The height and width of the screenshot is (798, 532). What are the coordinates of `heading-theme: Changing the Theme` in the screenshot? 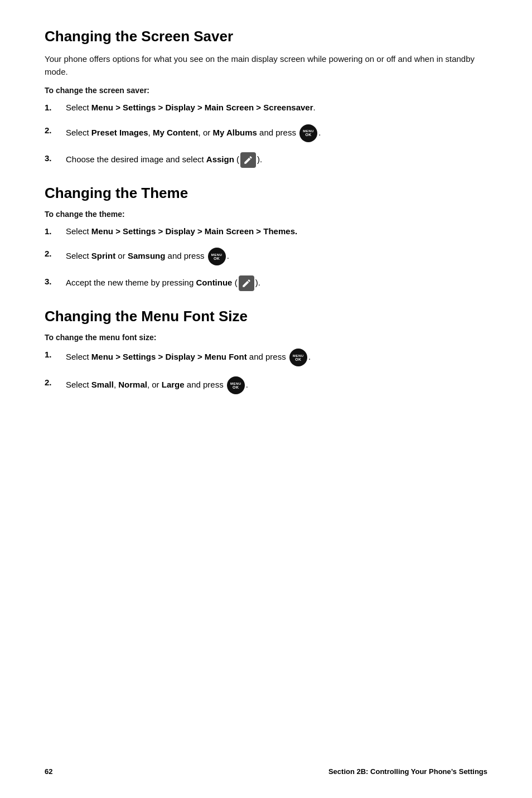 It's located at (266, 193).